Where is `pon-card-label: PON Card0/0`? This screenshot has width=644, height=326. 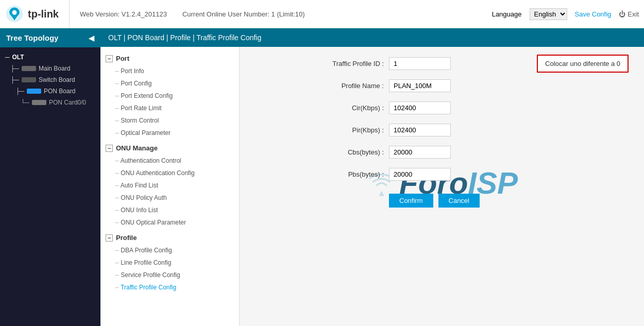 pon-card-label: PON Card0/0 is located at coordinates (67, 102).